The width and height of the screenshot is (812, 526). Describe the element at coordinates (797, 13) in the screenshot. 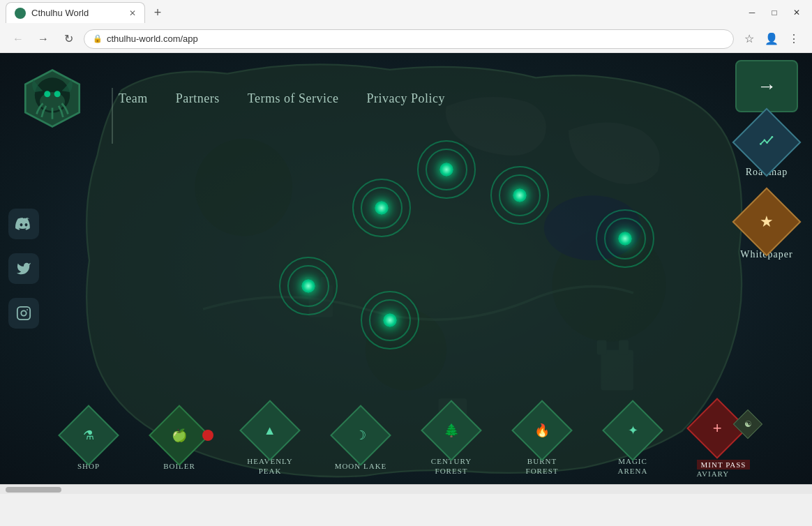

I see `close-button: ✕` at that location.